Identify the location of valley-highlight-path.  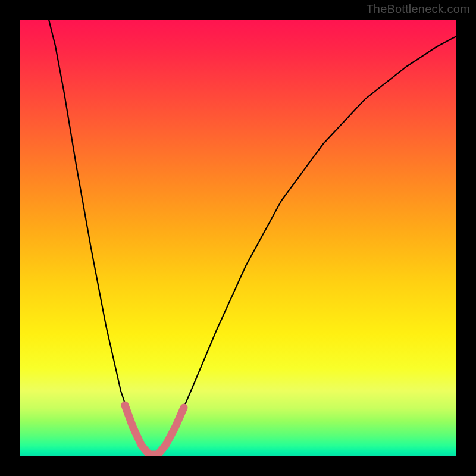
(155, 430).